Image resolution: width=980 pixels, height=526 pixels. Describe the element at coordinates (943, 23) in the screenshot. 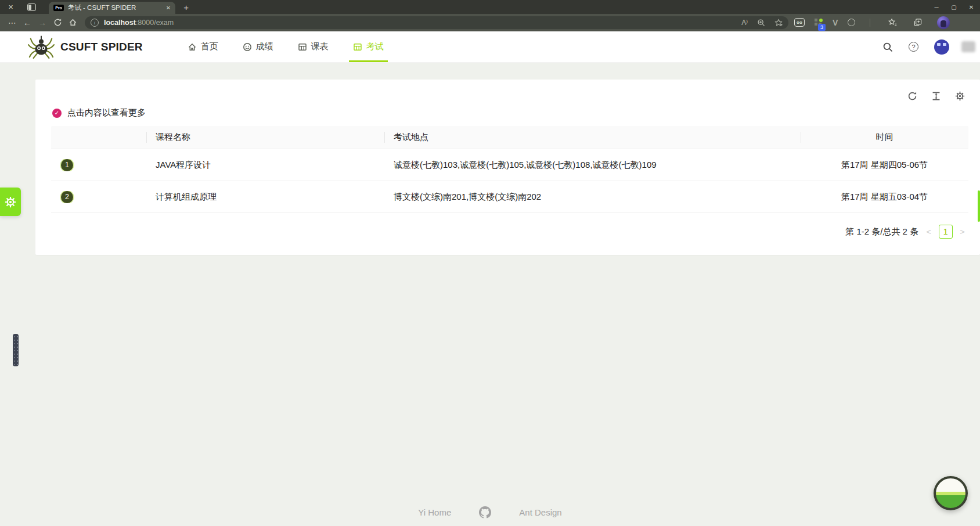

I see `browser-profile-avatar` at that location.